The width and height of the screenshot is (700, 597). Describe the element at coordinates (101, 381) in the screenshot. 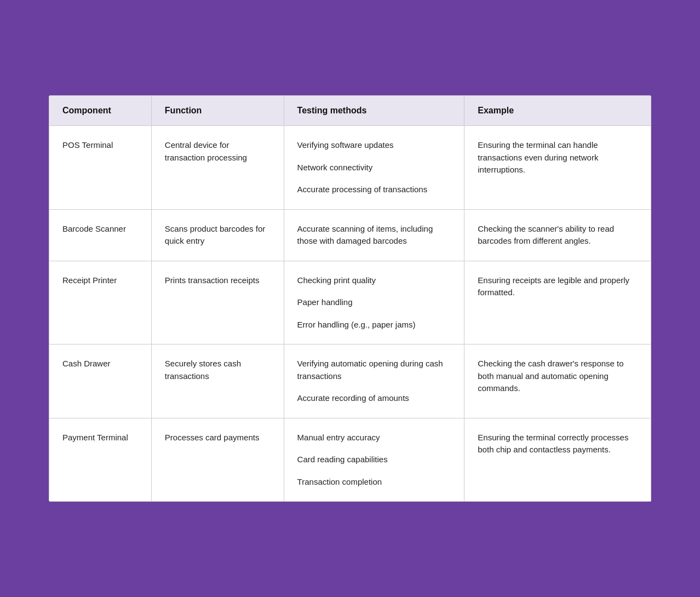

I see `cell-component: Cash Drawer` at that location.